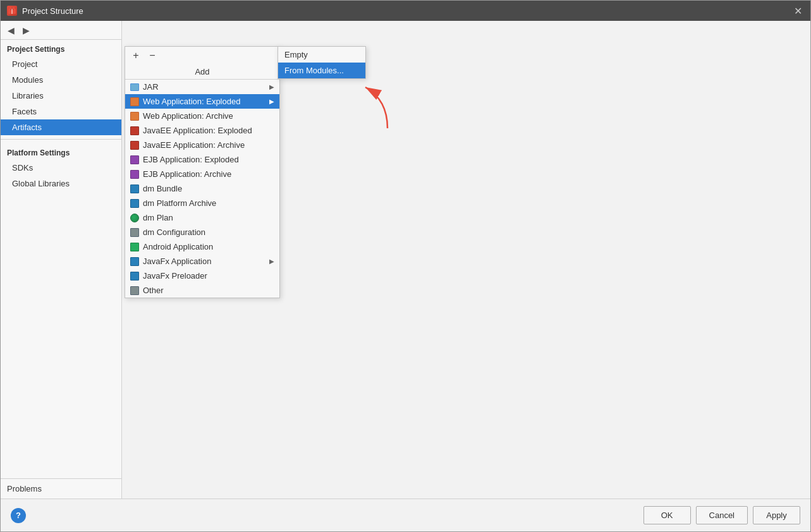 This screenshot has width=811, height=532. What do you see at coordinates (61, 80) in the screenshot?
I see `sidebar-item-modules: Modules` at bounding box center [61, 80].